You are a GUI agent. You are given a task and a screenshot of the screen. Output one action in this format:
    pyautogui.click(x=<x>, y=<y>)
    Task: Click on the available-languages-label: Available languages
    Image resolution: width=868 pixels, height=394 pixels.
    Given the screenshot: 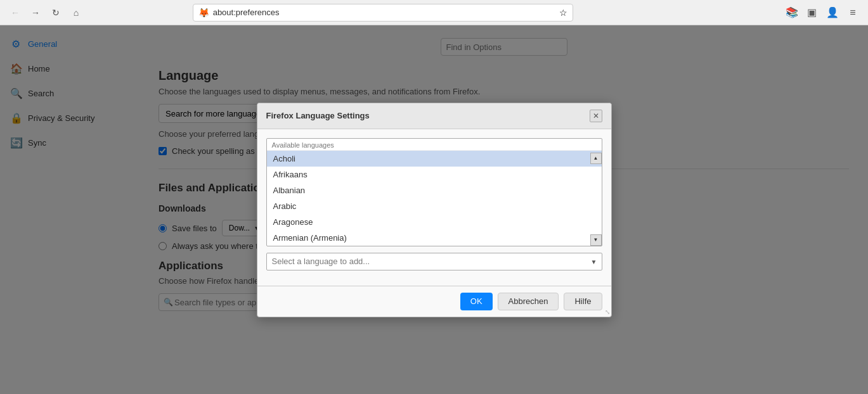 What is the action you would take?
    pyautogui.click(x=434, y=144)
    